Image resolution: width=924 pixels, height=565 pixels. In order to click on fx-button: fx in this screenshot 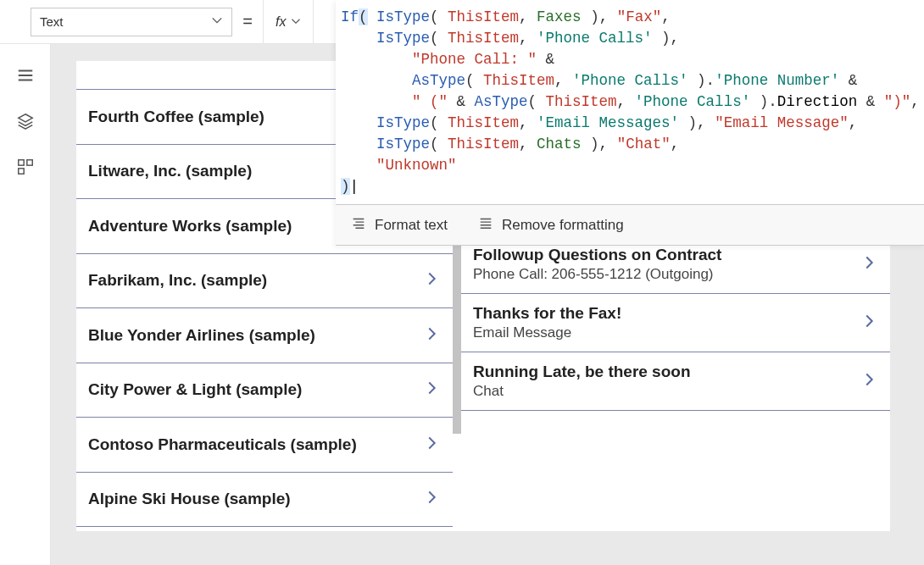, I will do `click(288, 22)`.